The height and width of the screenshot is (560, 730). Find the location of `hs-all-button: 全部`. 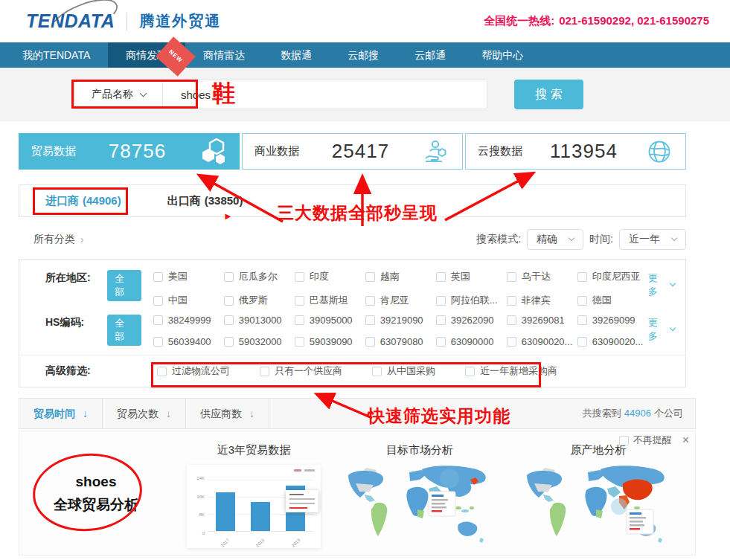

hs-all-button: 全部 is located at coordinates (124, 330).